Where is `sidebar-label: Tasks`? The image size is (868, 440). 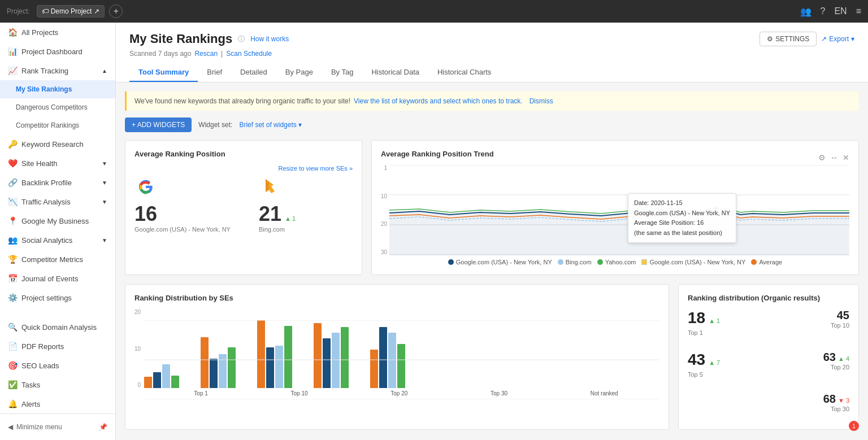
sidebar-label: Tasks is located at coordinates (31, 385).